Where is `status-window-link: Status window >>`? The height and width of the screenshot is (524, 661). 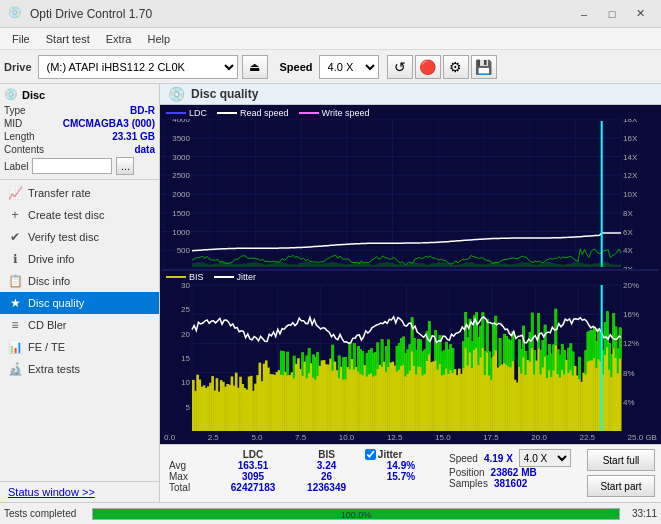
status-window-link: Status window >> is located at coordinates (80, 492).